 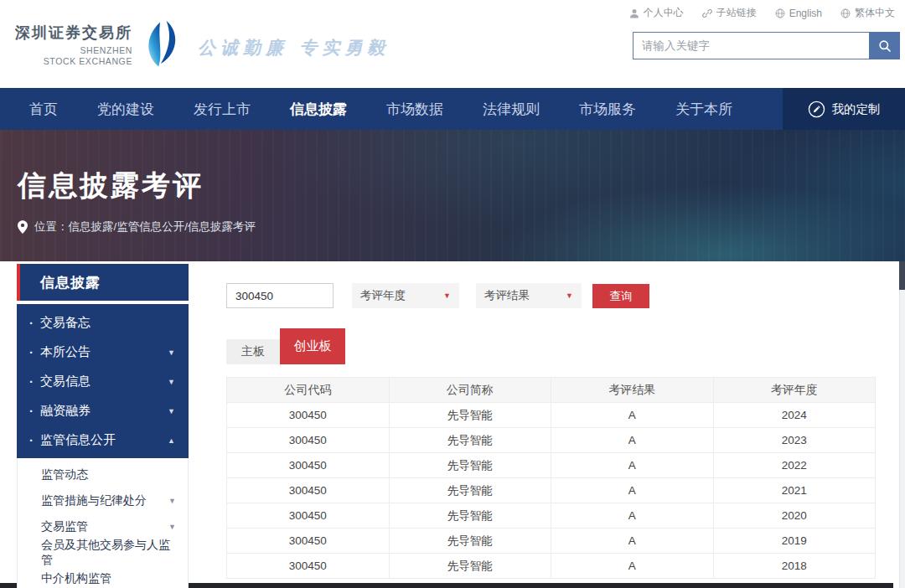 What do you see at coordinates (816, 109) in the screenshot?
I see `pencil-circle-icon` at bounding box center [816, 109].